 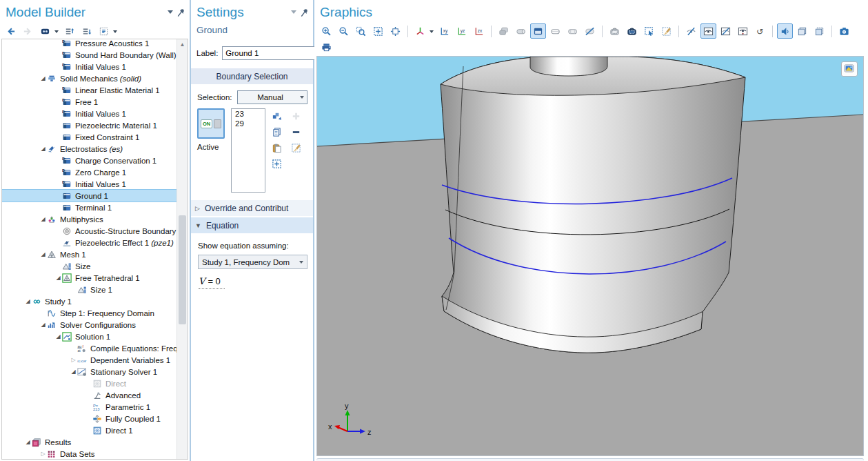 I want to click on tree-item-piezoelectric-material-1: Piezoelectric Material 1, so click(x=90, y=126).